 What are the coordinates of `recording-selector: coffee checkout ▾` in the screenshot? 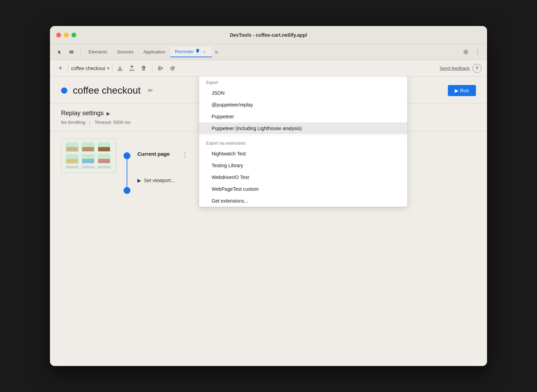 It's located at (90, 68).